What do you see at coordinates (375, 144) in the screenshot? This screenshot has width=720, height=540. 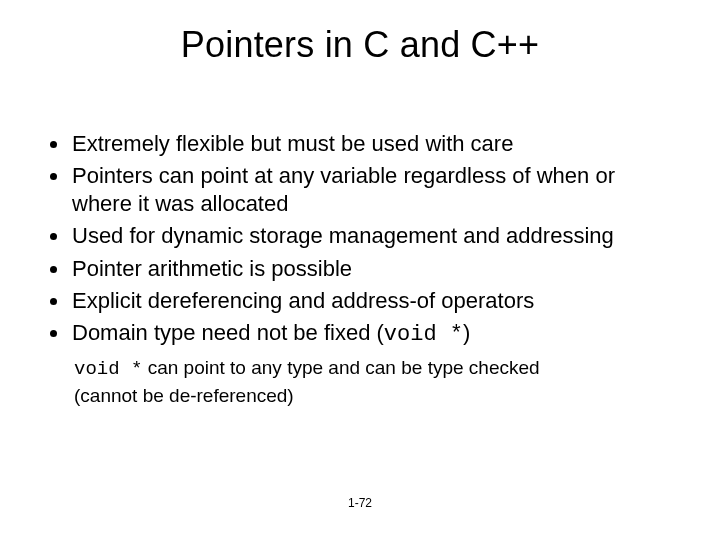 I see `bullet-item: Extremely flexible but must be used with…` at bounding box center [375, 144].